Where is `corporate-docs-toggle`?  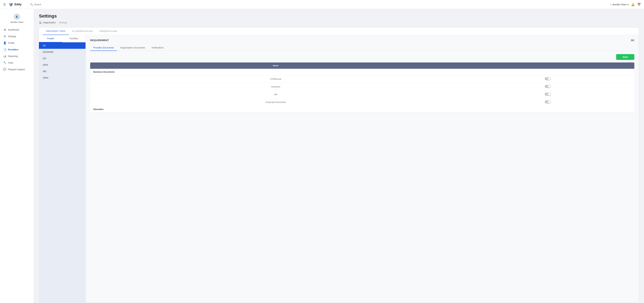 corporate-docs-toggle is located at coordinates (548, 102).